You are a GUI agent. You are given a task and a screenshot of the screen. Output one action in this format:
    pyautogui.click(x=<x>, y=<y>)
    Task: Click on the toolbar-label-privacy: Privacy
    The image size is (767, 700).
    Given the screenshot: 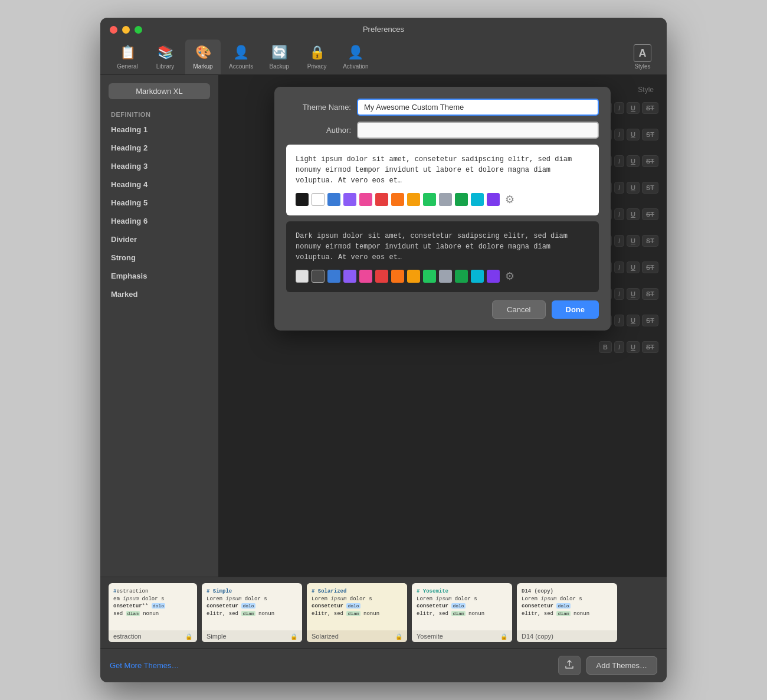 What is the action you would take?
    pyautogui.click(x=317, y=66)
    